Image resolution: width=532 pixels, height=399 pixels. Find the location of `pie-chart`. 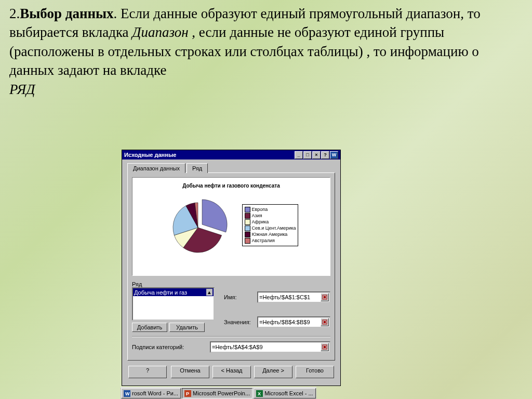

pie-chart is located at coordinates (198, 225).